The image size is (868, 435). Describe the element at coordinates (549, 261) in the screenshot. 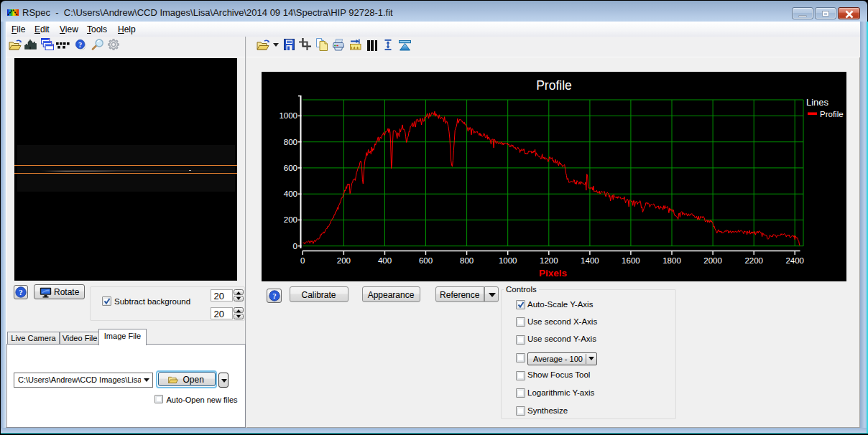

I see `svg-text: 1200` at that location.